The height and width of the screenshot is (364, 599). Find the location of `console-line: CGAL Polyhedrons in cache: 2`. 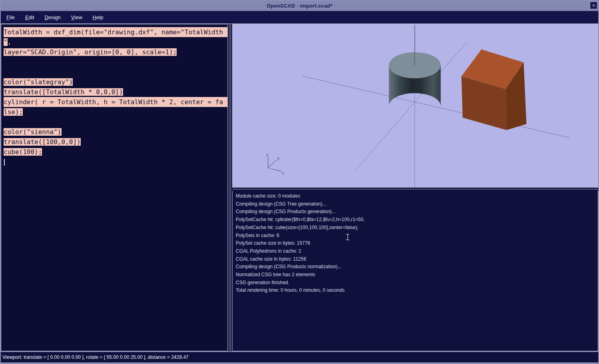

console-line: CGAL Polyhedrons in cache: 2 is located at coordinates (417, 251).